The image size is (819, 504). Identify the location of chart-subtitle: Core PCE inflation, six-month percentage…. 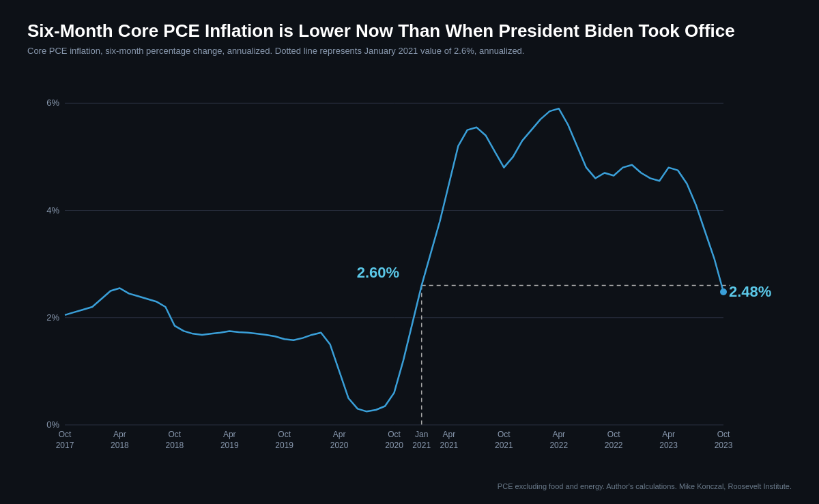
(410, 50).